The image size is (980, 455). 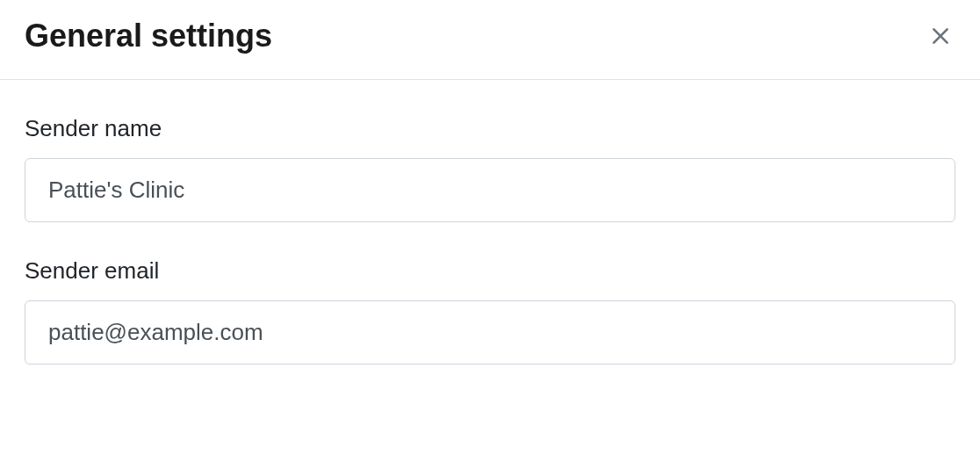 I want to click on sender-name-label: Sender name, so click(x=490, y=128).